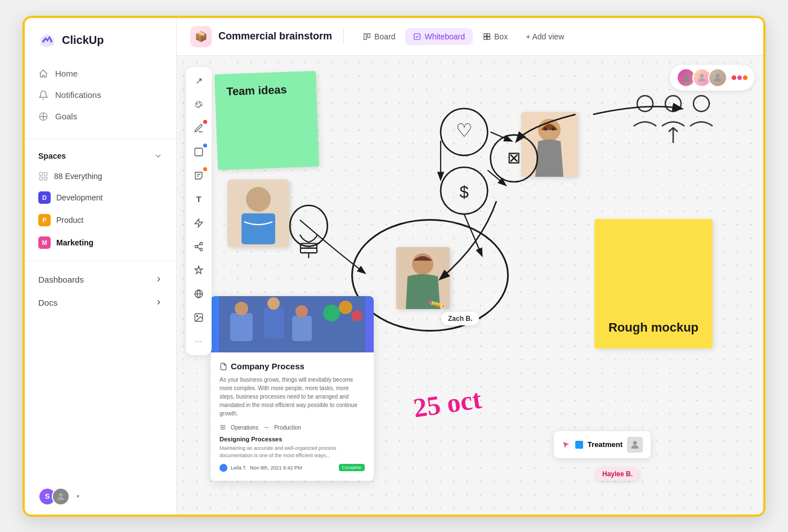  Describe the element at coordinates (199, 318) in the screenshot. I see `image-icon` at that location.